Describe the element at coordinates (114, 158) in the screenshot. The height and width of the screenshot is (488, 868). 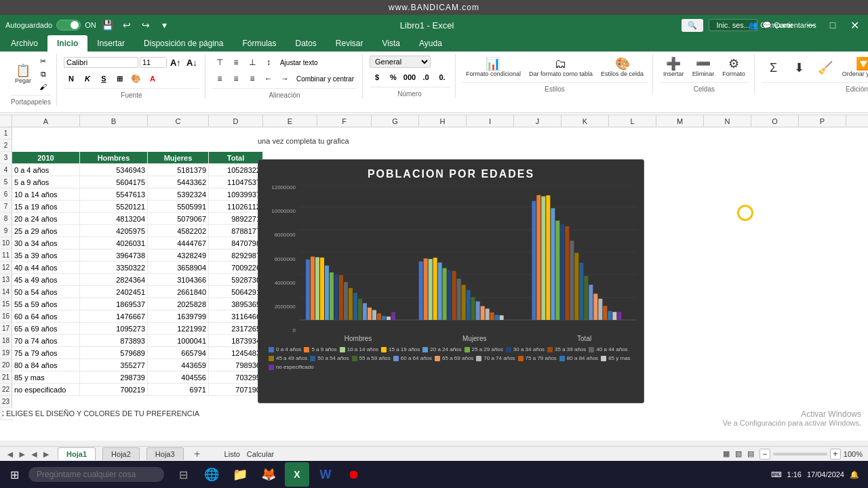
I see `cell-3-1: Hombres` at that location.